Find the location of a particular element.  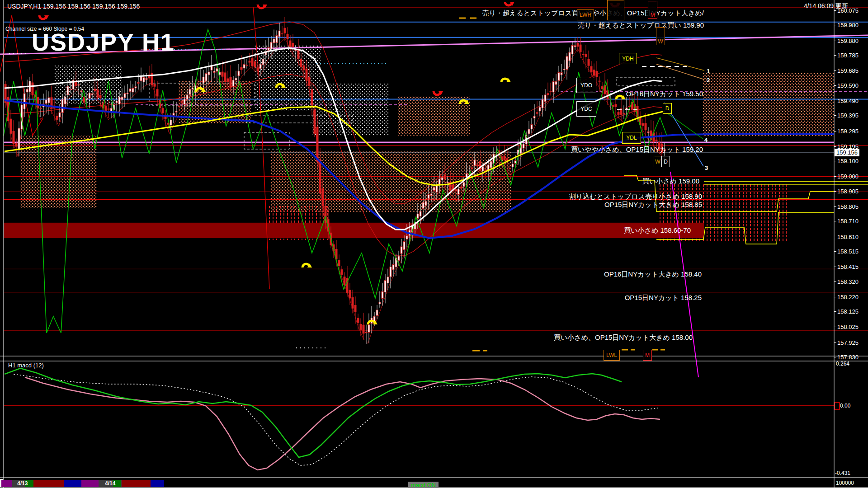

macd-green-line is located at coordinates (313, 413).